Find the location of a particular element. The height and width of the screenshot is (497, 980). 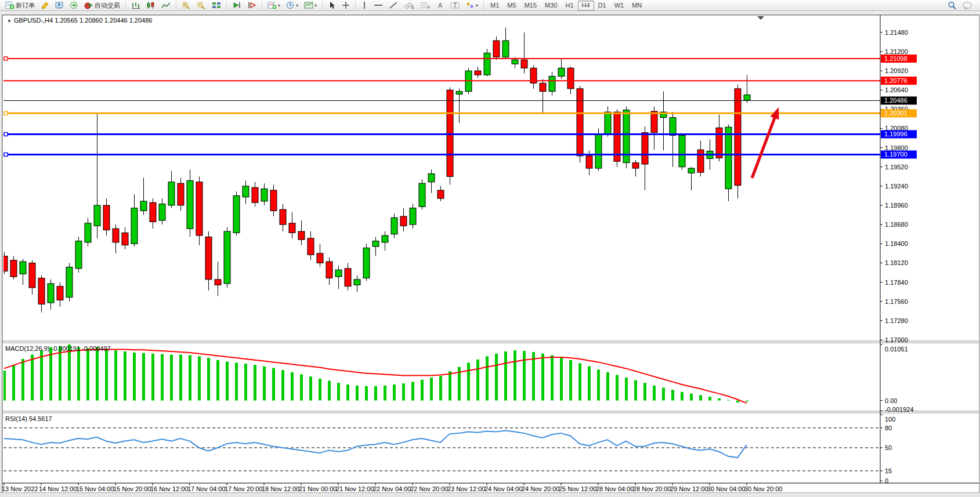

date-tick-label: 28 Nov 20:00 is located at coordinates (652, 489).